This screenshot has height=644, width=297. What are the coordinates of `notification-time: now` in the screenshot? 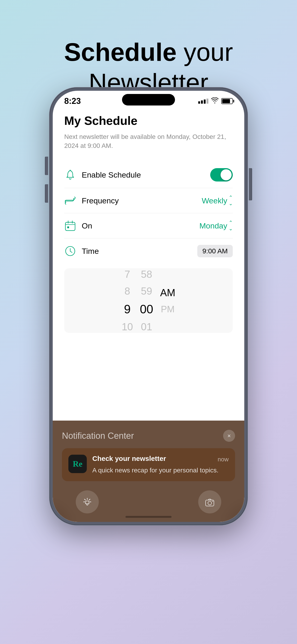 It's located at (223, 460).